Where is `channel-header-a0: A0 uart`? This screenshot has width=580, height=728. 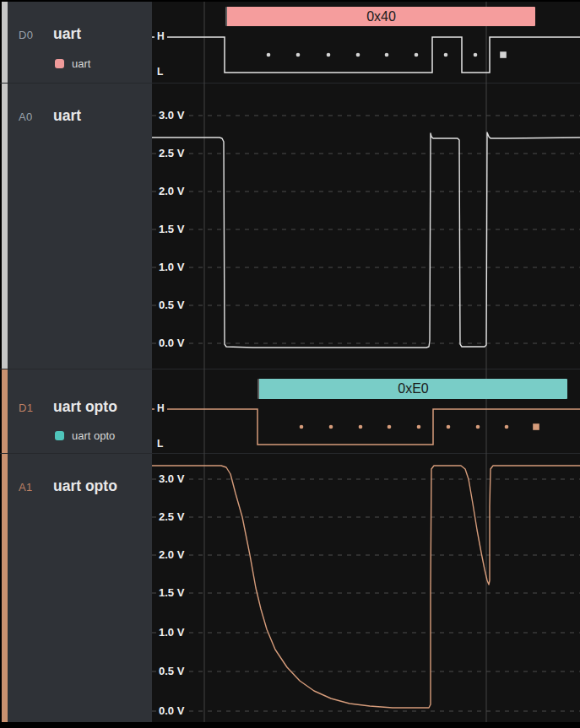 channel-header-a0: A0 uart is located at coordinates (76, 117).